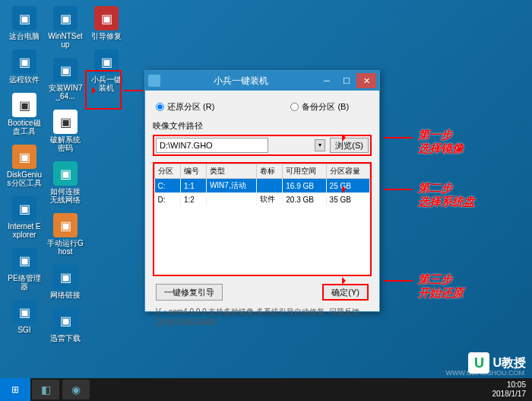 The width and height of the screenshot is (532, 401). I want to click on desktop-icon-label: 这台电脑, so click(24, 37).